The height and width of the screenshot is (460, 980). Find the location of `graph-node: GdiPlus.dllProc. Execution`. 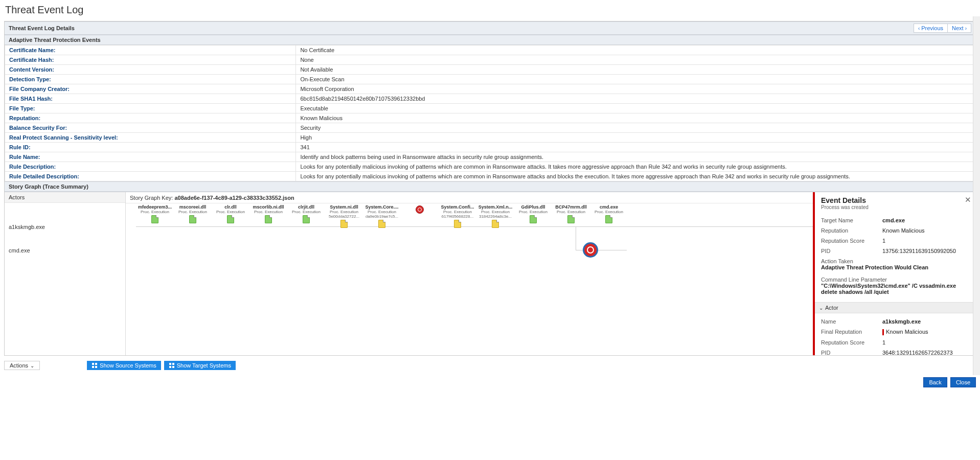

graph-node: GdiPlus.dllProc. Execution is located at coordinates (533, 215).